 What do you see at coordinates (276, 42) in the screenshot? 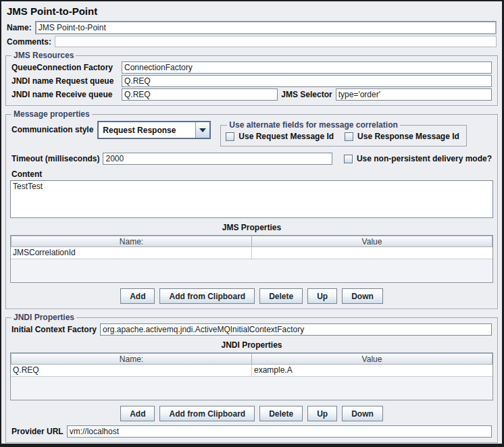
I see `comments-input` at bounding box center [276, 42].